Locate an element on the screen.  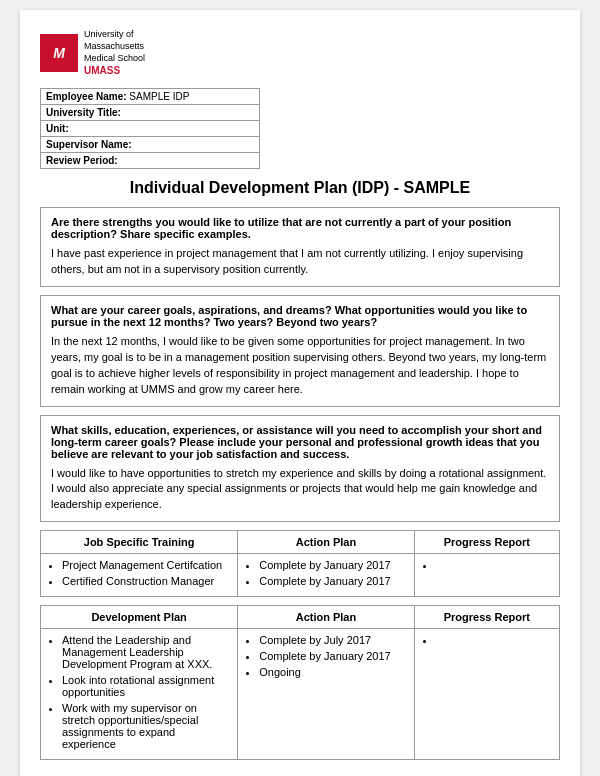
training-col1-header: Job Specific Training is located at coordinates (140, 542).